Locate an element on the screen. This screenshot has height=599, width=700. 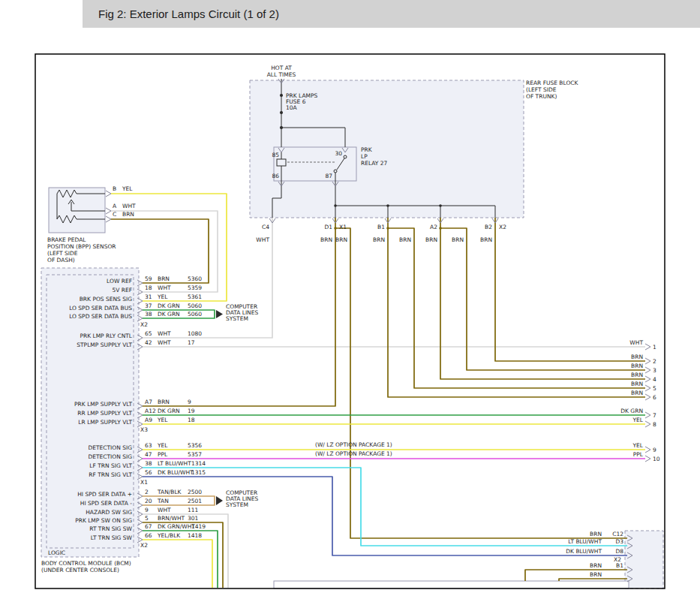
right-pin-number: 5 is located at coordinates (654, 389).